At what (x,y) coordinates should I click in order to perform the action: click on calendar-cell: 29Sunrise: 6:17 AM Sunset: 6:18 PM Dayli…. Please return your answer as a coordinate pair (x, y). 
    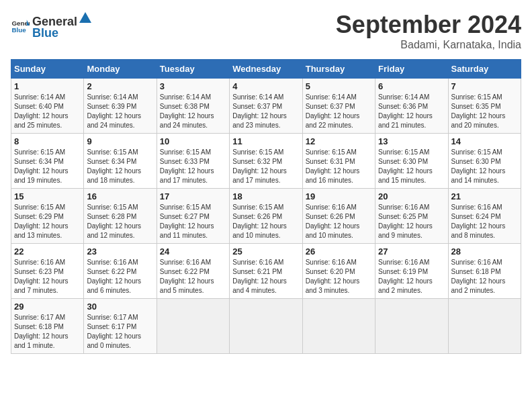
    Looking at the image, I should click on (48, 326).